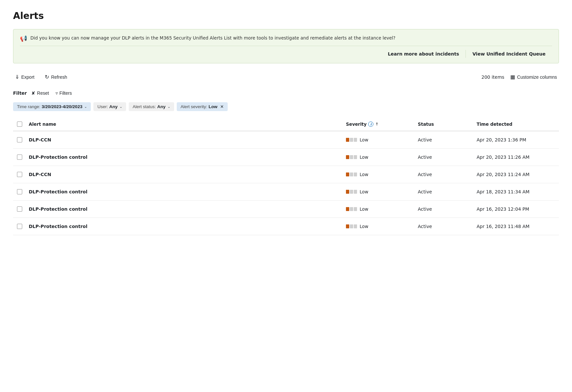 The height and width of the screenshot is (392, 572). What do you see at coordinates (169, 106) in the screenshot?
I see `alert-status-chip-arrow: ⌄` at bounding box center [169, 106].